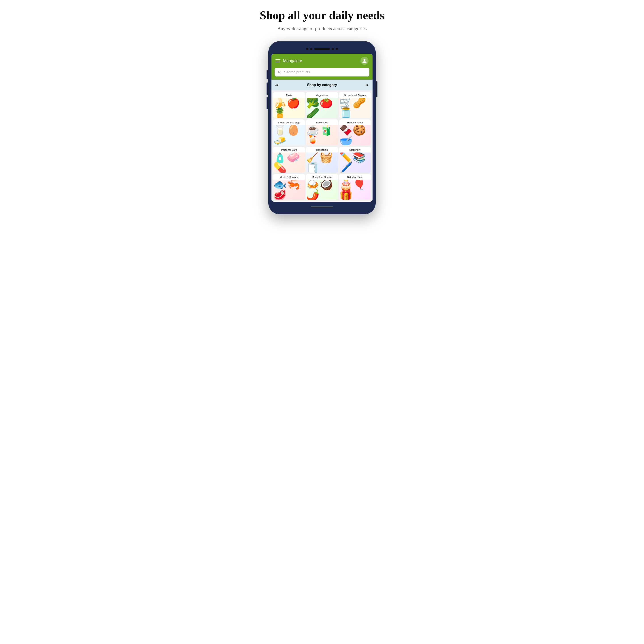  I want to click on category-card-mangalore: Mangalore Special🍛🥥🌶️, so click(322, 187).